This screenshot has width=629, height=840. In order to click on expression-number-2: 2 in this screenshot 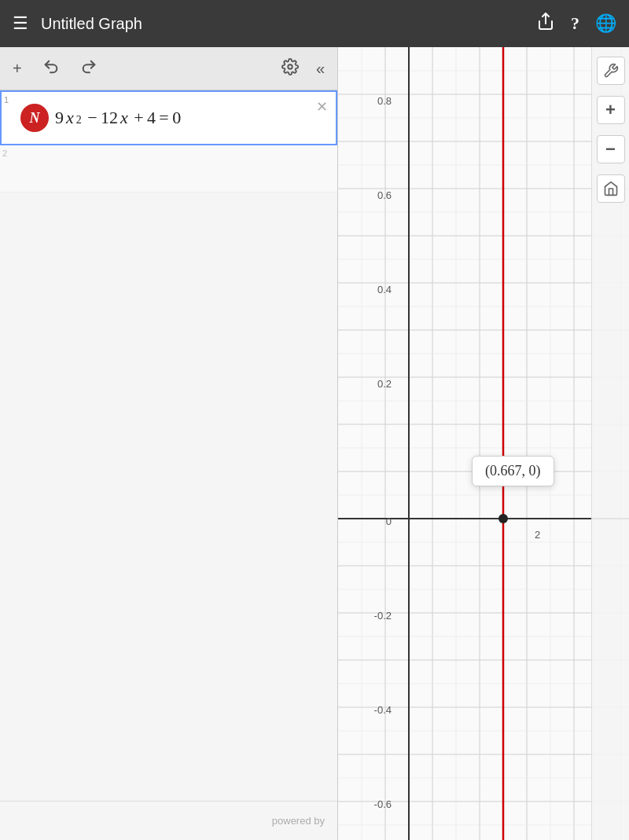, I will do `click(8, 168)`.